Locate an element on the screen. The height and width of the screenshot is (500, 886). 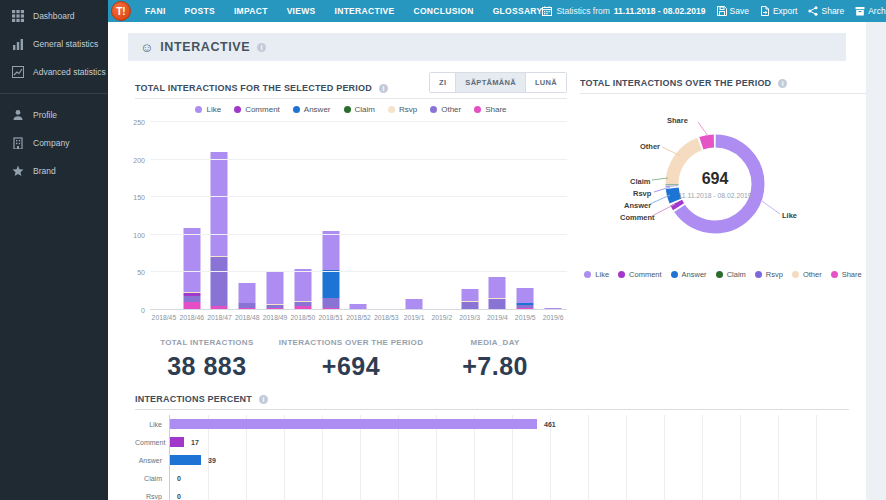
app-logo: T! is located at coordinates (121, 11).